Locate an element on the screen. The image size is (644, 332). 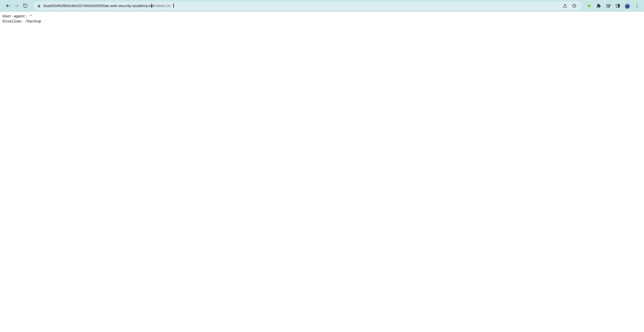
url-domain: 0aa5004f035b5cdec037400e005500ae.web-sec… is located at coordinates (99, 6).